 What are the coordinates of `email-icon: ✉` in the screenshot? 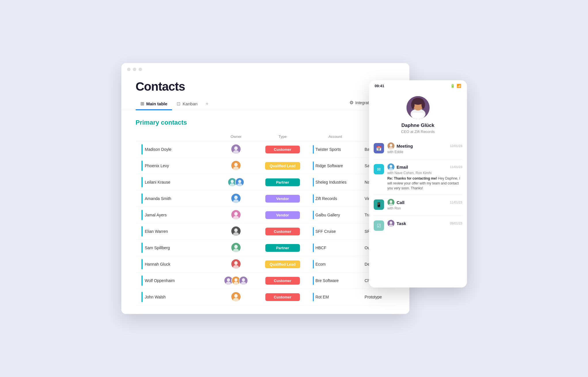 It's located at (379, 169).